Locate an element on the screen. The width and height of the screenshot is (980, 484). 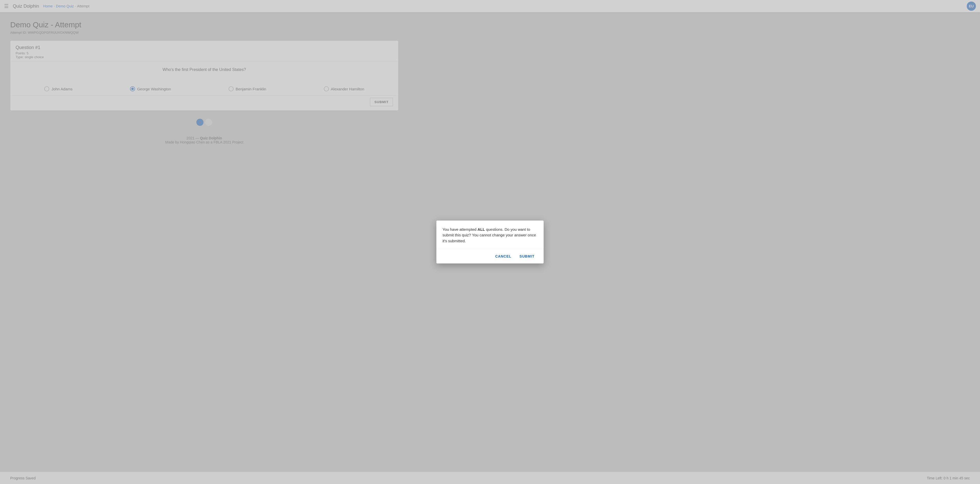
dialog-msg-part1: You have attempted is located at coordinates (460, 230).